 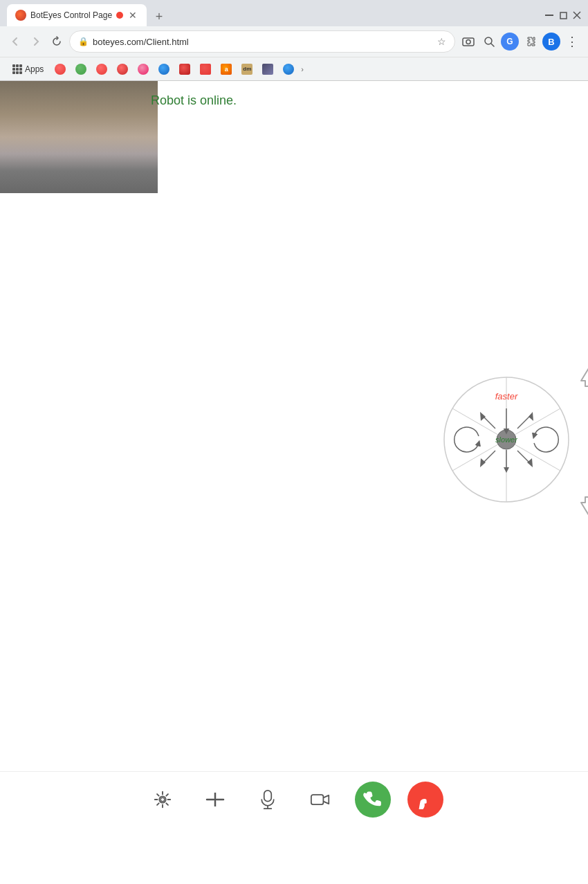 What do you see at coordinates (425, 800) in the screenshot?
I see `end-call-button` at bounding box center [425, 800].